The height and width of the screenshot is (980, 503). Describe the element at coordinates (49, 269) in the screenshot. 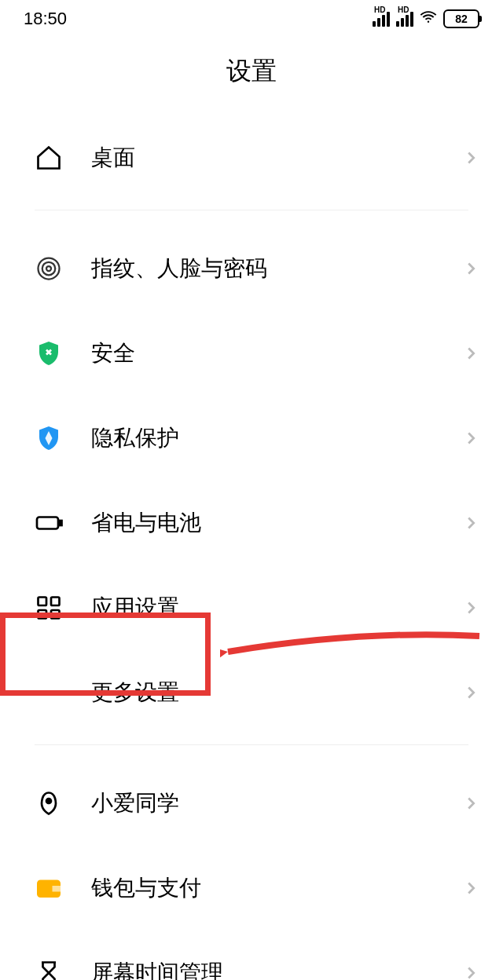

I see `fingerprint-icon` at that location.